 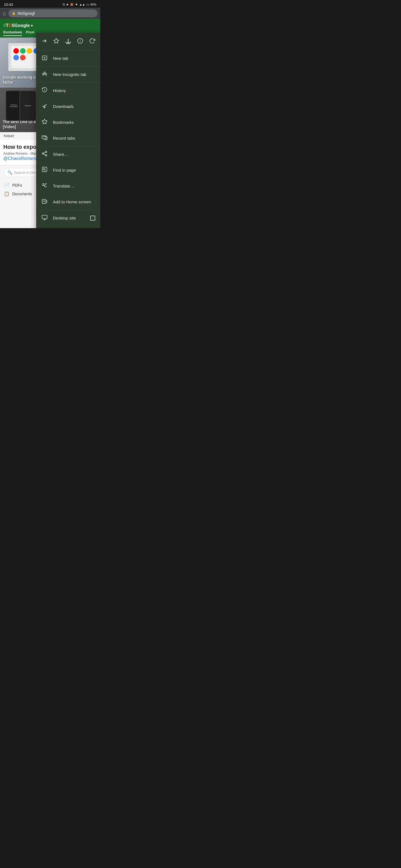 What do you see at coordinates (17, 26) in the screenshot?
I see `site-logo: 9TO5Google` at bounding box center [17, 26].